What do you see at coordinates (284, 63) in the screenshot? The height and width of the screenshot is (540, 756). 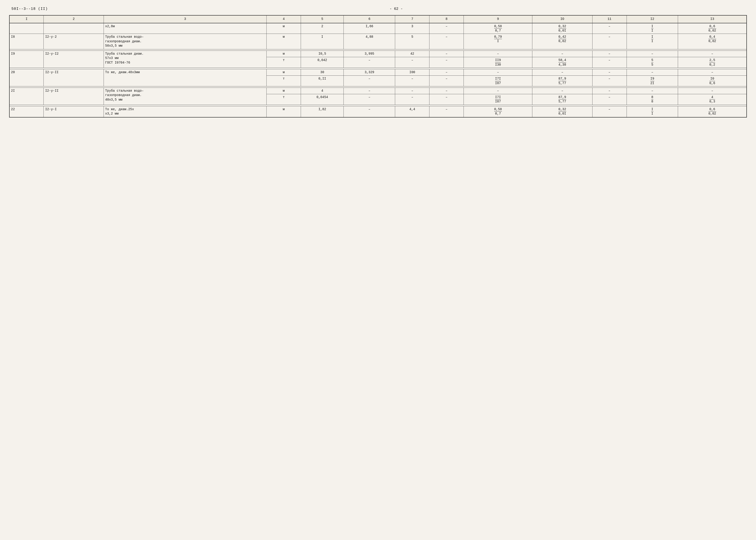 I see `cell-unit: т` at bounding box center [284, 63].